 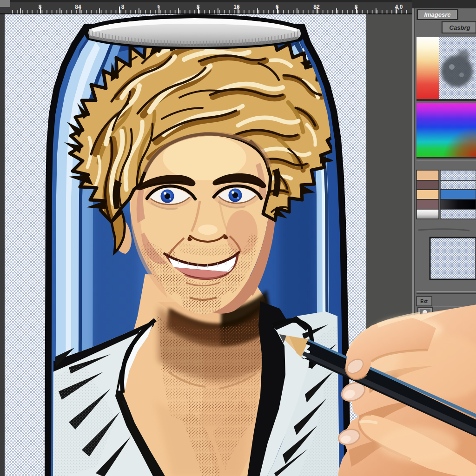 What do you see at coordinates (158, 7) in the screenshot?
I see `svg-text: 9` at bounding box center [158, 7].